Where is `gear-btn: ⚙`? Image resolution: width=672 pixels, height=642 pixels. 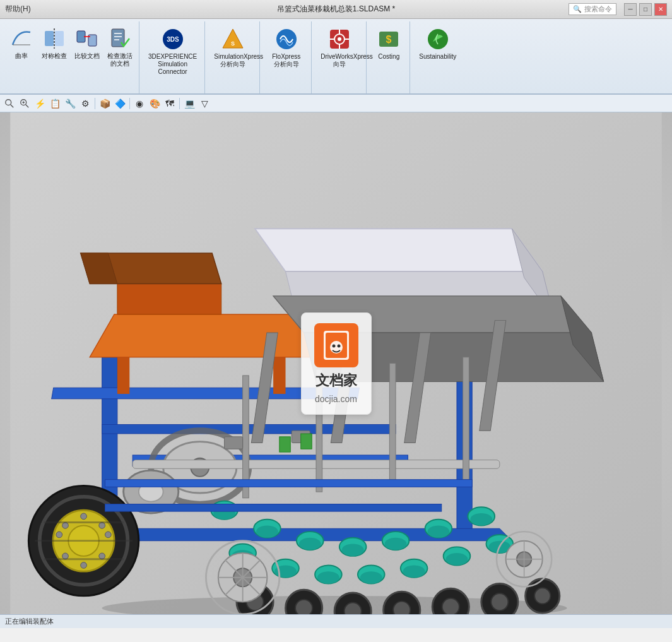 gear-btn: ⚙ is located at coordinates (85, 104).